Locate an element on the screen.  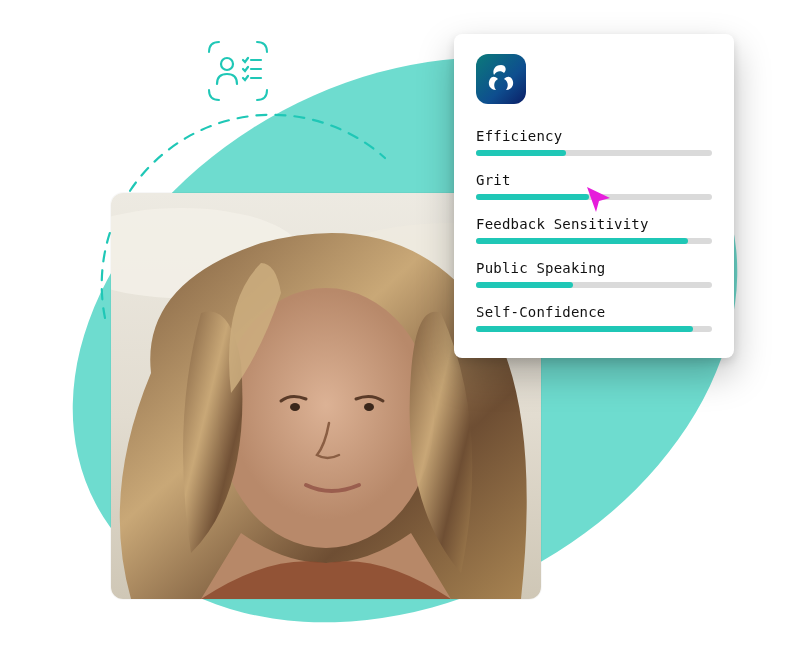
triad-logo-icon is located at coordinates (501, 79).